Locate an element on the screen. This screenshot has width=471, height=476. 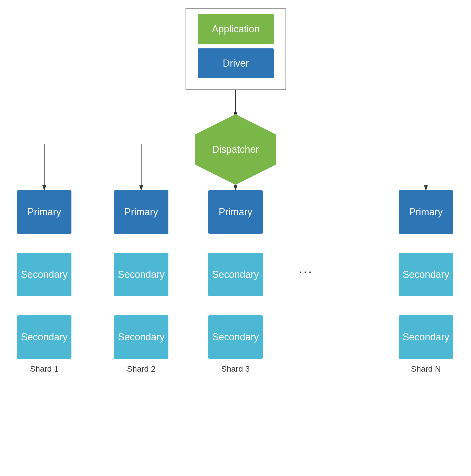
primary-shardn: Primary is located at coordinates (426, 212).